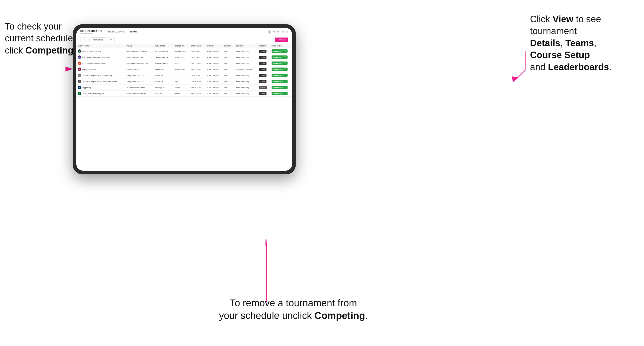  I want to click on annotation-top-right: Click View to seetournament Details, Tea…, so click(586, 43).